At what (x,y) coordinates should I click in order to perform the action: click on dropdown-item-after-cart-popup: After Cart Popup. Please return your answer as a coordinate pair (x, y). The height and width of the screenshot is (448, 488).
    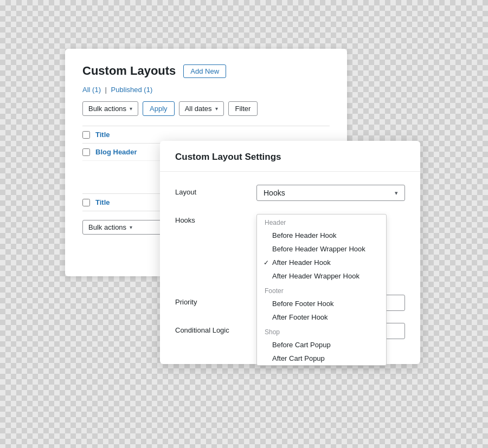
    Looking at the image, I should click on (322, 359).